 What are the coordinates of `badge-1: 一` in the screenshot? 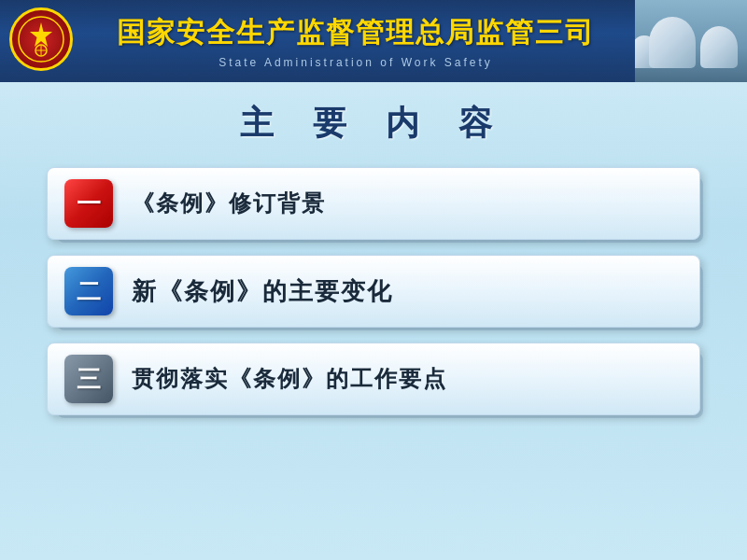 It's located at (89, 203).